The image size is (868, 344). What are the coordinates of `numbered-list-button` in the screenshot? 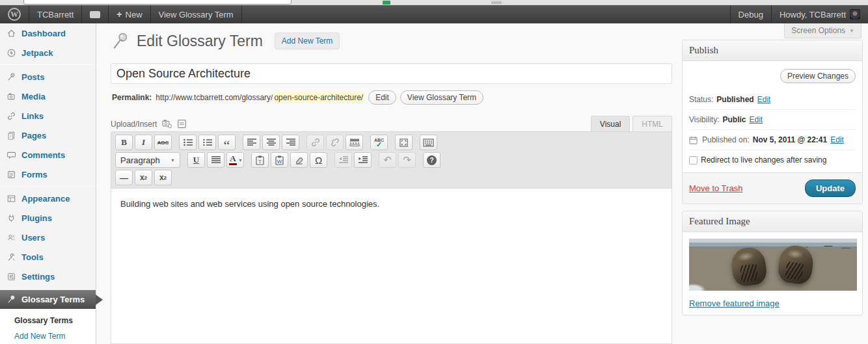 It's located at (207, 142).